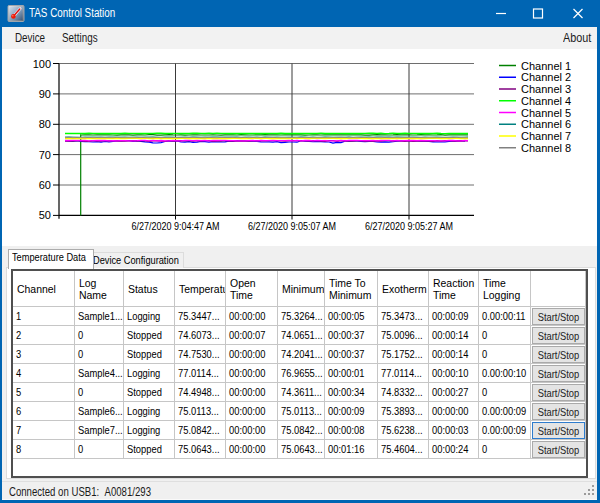 The image size is (600, 503). I want to click on svg-text: 70, so click(45, 155).